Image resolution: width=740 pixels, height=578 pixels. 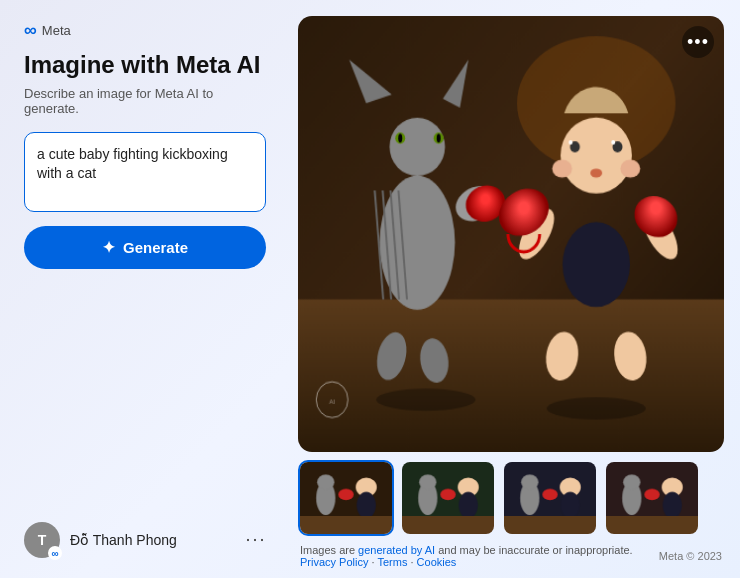 I want to click on generated-by-ai-link: generated by AI, so click(x=396, y=550).